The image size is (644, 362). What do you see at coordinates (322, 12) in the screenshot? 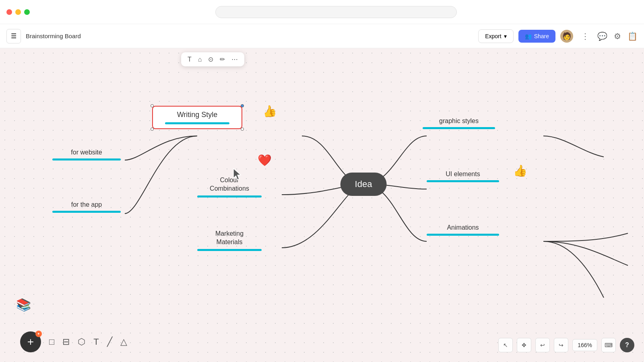
I see `title-bar` at bounding box center [322, 12].